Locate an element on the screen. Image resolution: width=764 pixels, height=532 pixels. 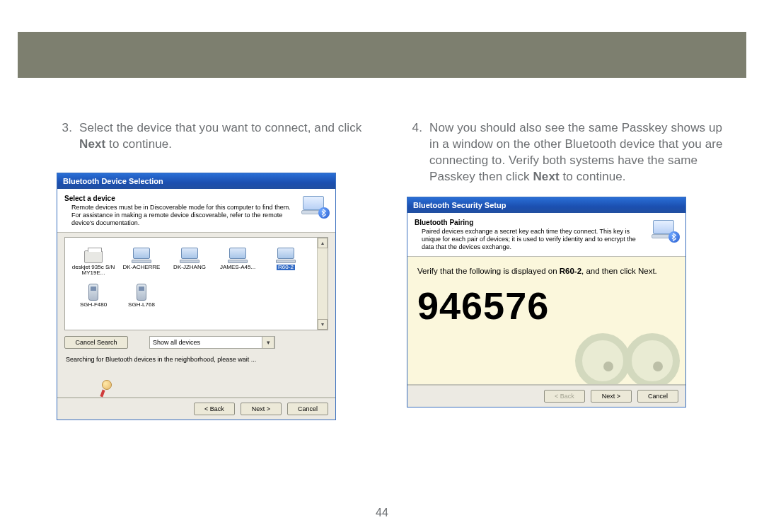
device-label: SGH-L768 is located at coordinates (141, 306).